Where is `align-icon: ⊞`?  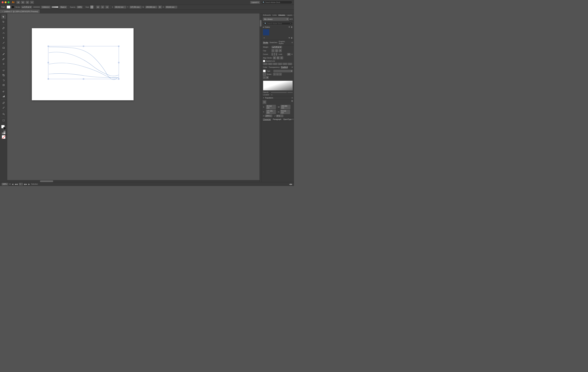
align-icon: ⊞ is located at coordinates (98, 7).